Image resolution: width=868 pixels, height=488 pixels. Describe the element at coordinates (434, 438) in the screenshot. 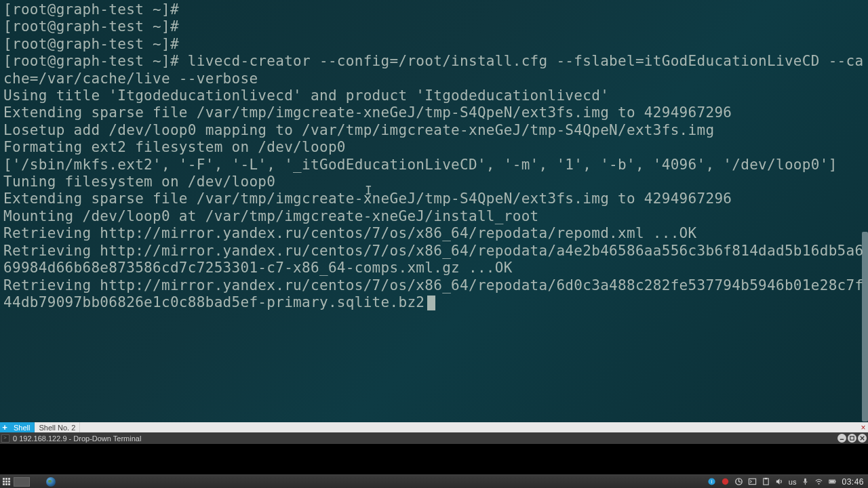

I see `window-titlebar: 0 192.168.122.9 - Drop-Down Terminal` at that location.